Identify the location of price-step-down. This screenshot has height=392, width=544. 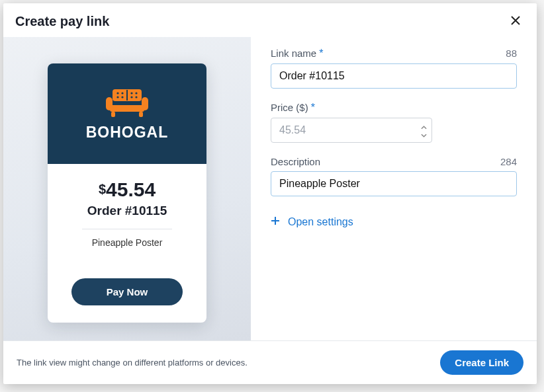
(424, 134).